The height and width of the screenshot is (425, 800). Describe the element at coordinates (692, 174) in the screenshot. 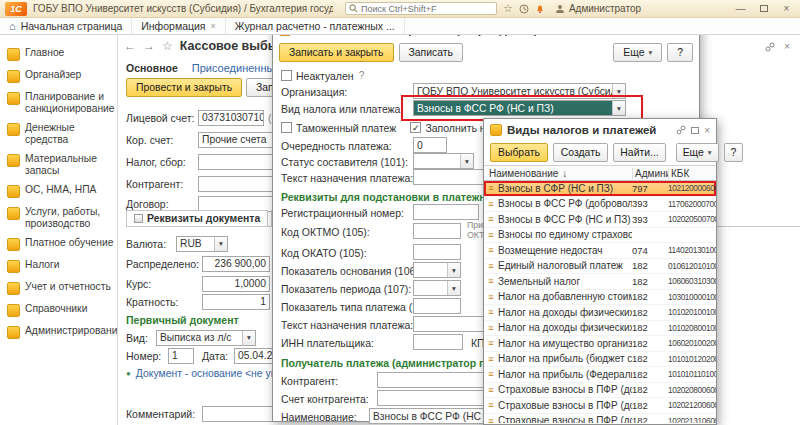

I see `column-kbk: КБК` at that location.